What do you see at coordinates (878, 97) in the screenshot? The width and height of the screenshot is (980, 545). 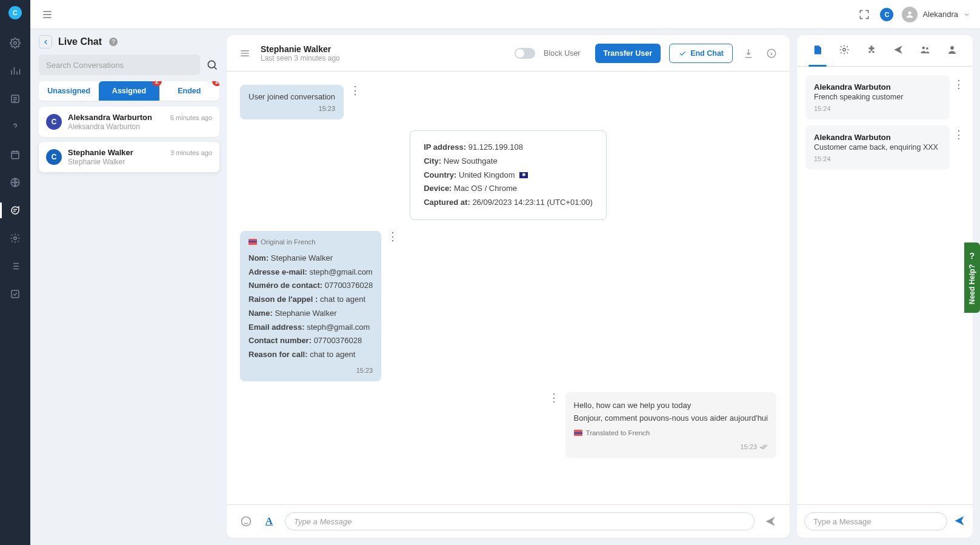 I see `note-card: Alekandra Warbuton French speaking custo…` at bounding box center [878, 97].